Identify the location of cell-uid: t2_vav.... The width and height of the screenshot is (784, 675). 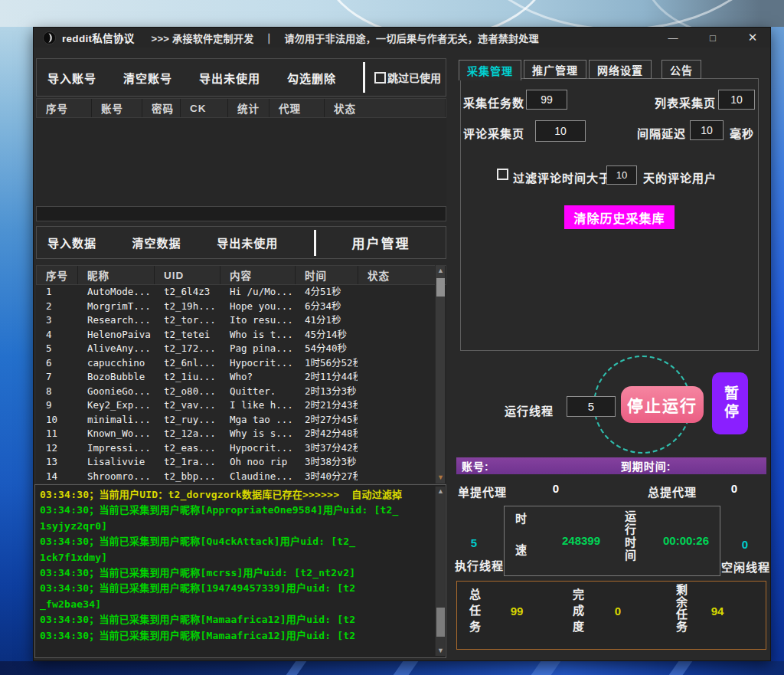
(187, 406).